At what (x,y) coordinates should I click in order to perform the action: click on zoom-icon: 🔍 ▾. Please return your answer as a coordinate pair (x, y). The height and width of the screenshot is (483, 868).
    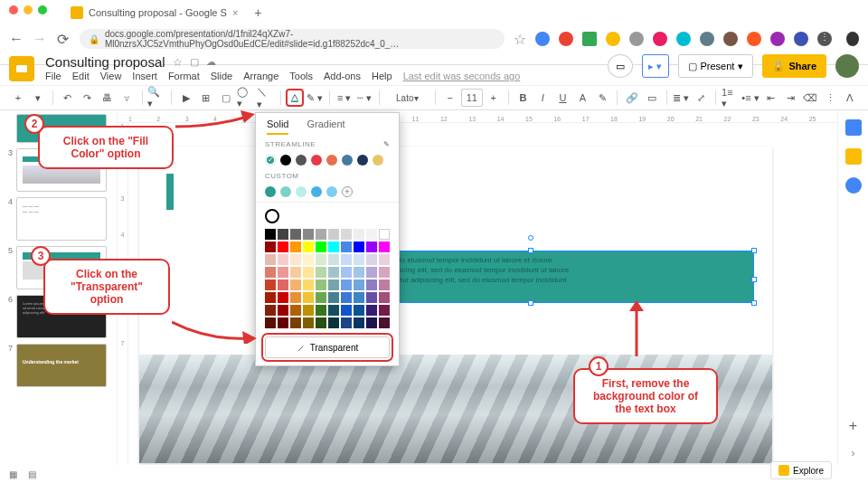
    Looking at the image, I should click on (156, 98).